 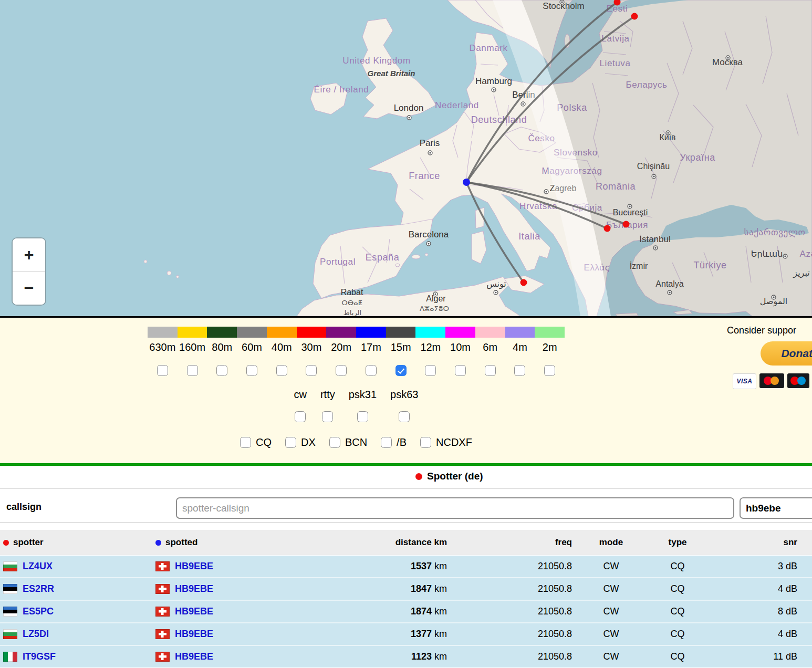 What do you see at coordinates (328, 417) in the screenshot?
I see `mode-checkbox-rtty` at bounding box center [328, 417].